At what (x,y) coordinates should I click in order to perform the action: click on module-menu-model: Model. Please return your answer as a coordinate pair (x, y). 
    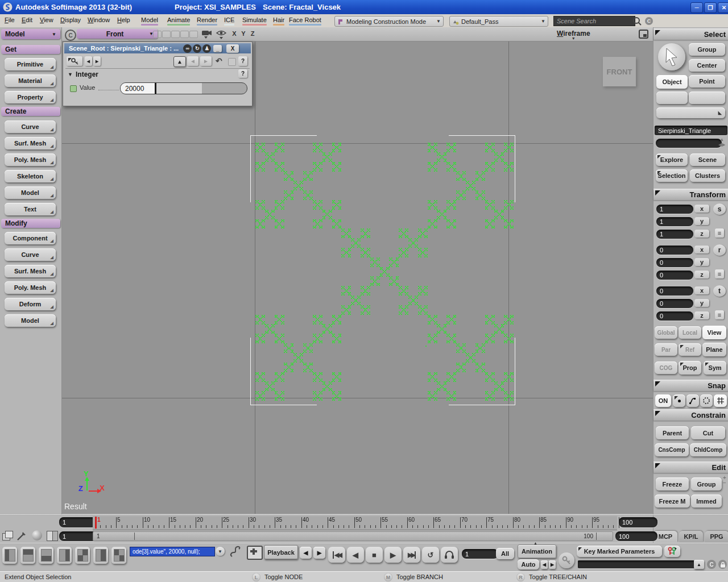
    Looking at the image, I should click on (150, 21).